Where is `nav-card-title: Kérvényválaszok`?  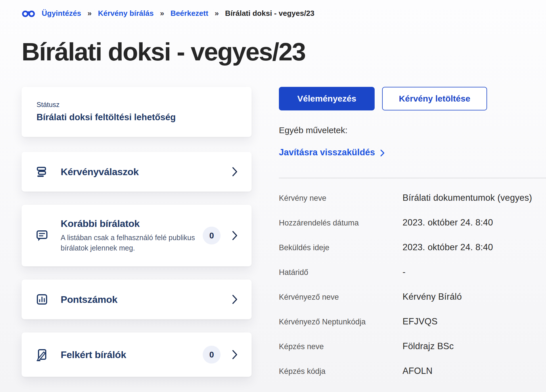 nav-card-title: Kérvényválaszok is located at coordinates (146, 172).